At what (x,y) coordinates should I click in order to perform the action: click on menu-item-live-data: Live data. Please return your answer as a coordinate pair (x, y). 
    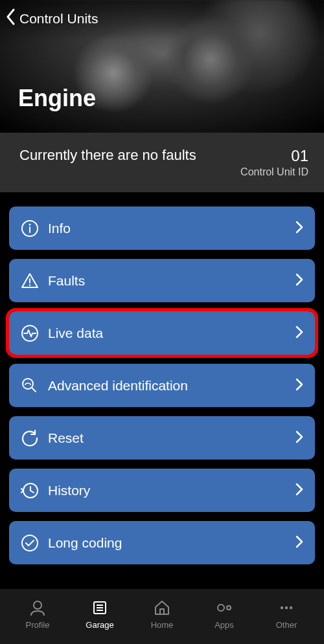
    Looking at the image, I should click on (162, 333).